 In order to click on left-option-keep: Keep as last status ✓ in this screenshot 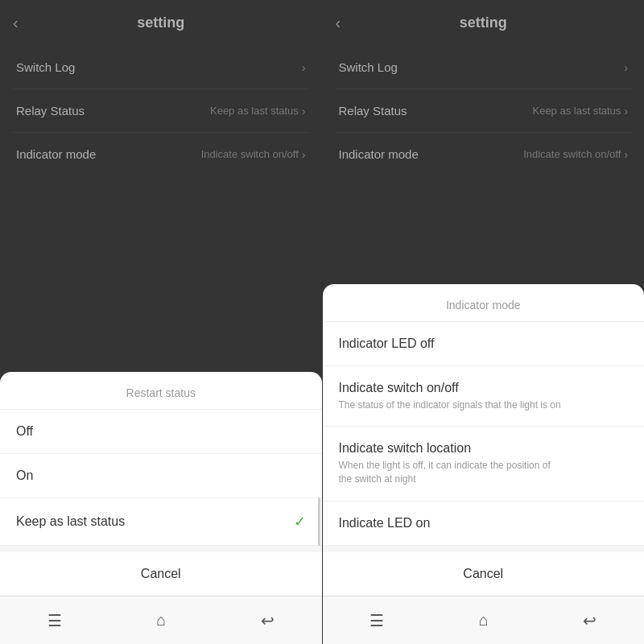, I will do `click(161, 522)`.